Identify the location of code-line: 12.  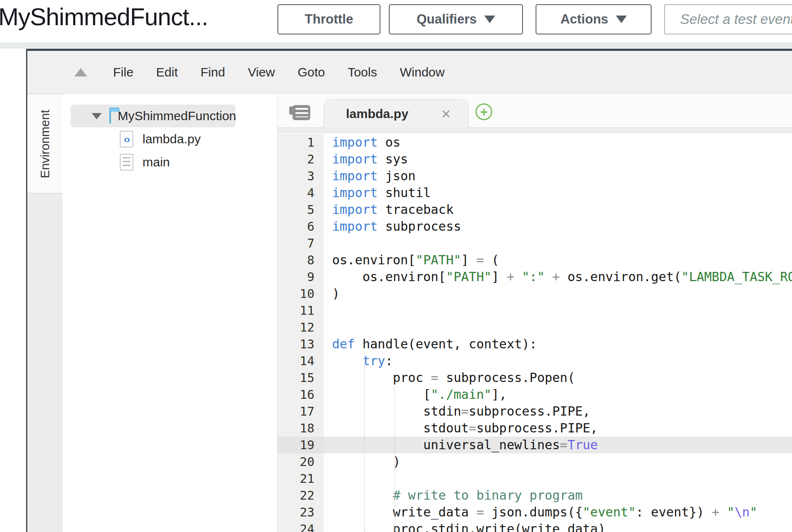
(535, 327).